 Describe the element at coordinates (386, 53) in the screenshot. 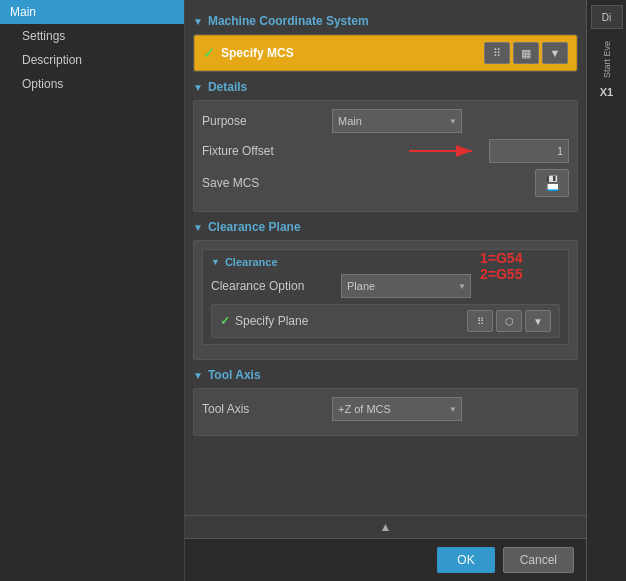

I see `specify-mcs-bar: ✓ Specify MCS ⠿ ▦ ▼` at that location.